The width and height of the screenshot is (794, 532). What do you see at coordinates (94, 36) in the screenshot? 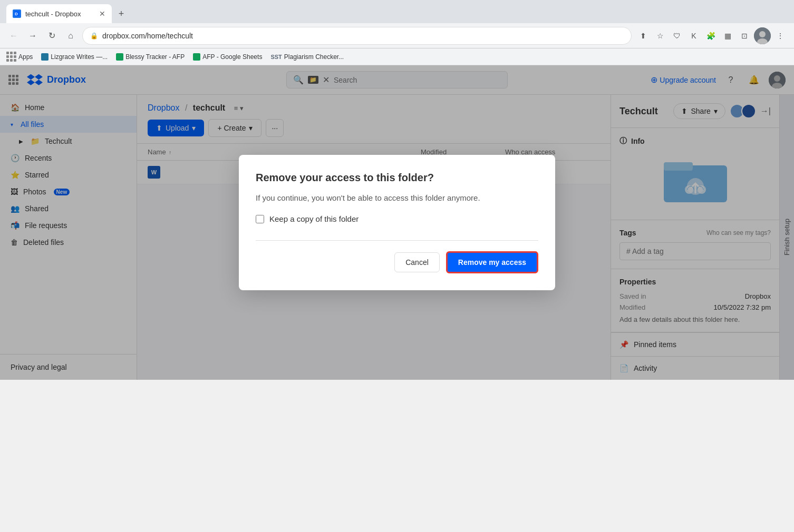
I see `lock-icon: 🔒` at bounding box center [94, 36].